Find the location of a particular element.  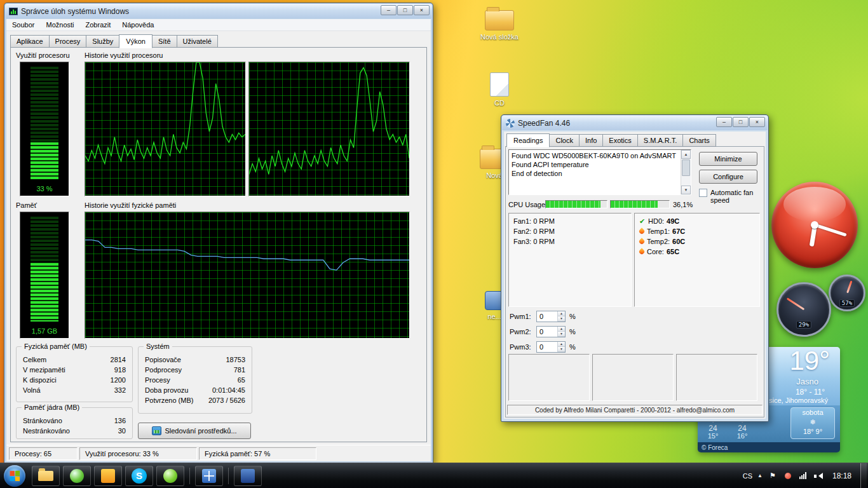

fan-reading: Fan2: 0 RPM is located at coordinates (570, 231).